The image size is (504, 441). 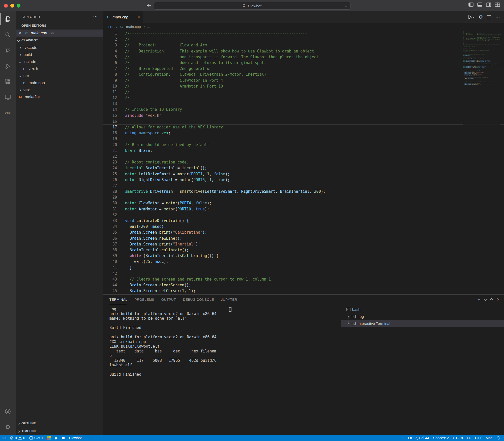 What do you see at coordinates (479, 299) in the screenshot?
I see `new-terminal-icon: +` at bounding box center [479, 299].